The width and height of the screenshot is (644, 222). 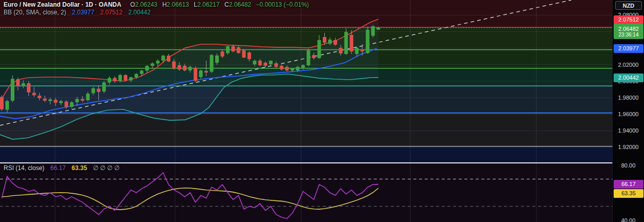 What do you see at coordinates (62, 168) in the screenshot?
I see `rsi-legend-row: RSI (14, close) 66.17 63.35 ∅ ∅ ∅ ∅` at bounding box center [62, 168].